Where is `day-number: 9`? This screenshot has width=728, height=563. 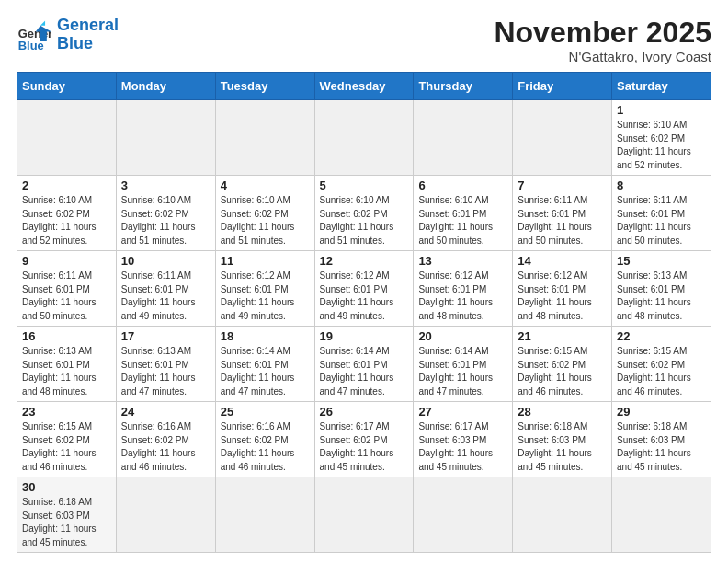 day-number: 9 is located at coordinates (66, 261).